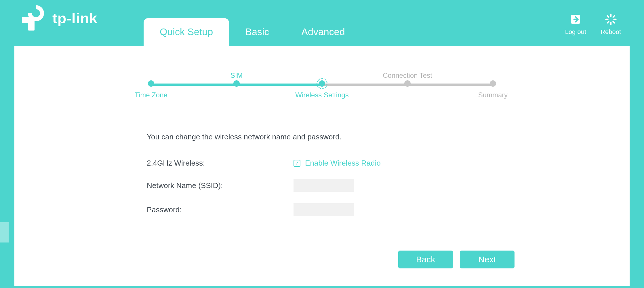  Describe the element at coordinates (151, 97) in the screenshot. I see `wizard-label-timezone: Time Zone` at that location.